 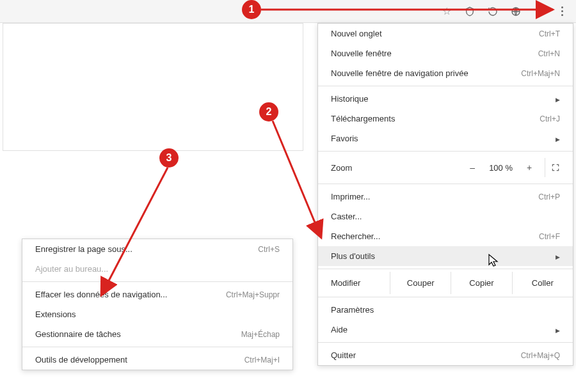 I want to click on label: Nouvelle fenêtre de navigation privée, so click(x=399, y=73).